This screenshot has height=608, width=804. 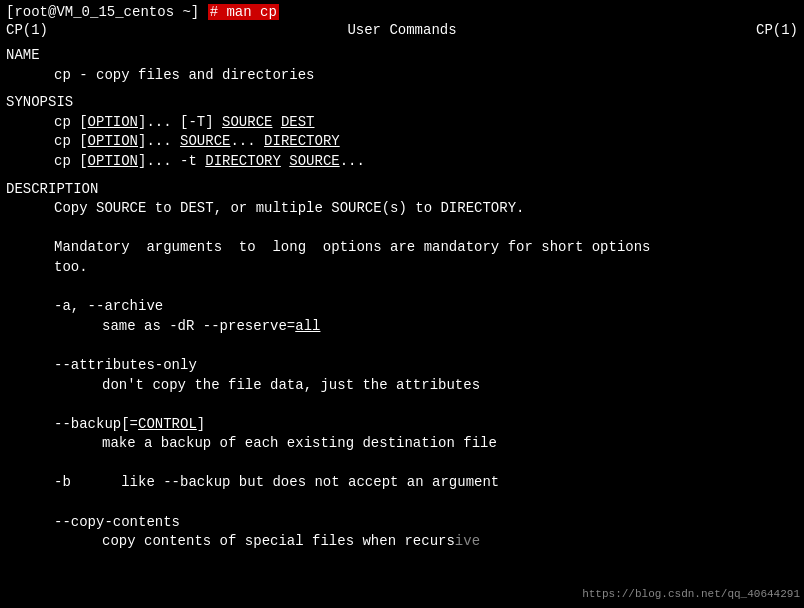 What do you see at coordinates (402, 30) in the screenshot?
I see `header-center: User Commands` at bounding box center [402, 30].